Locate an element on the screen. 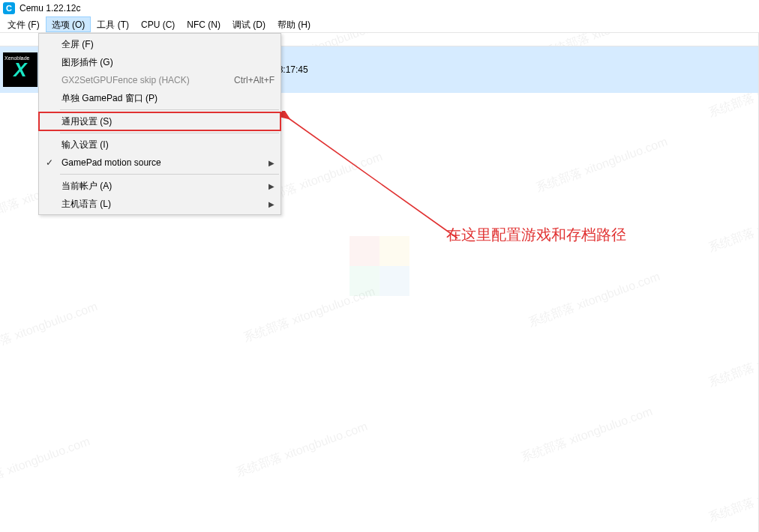 The height and width of the screenshot is (532, 759). dropdown-item-label: 当前帐户 (A) is located at coordinates (87, 186).